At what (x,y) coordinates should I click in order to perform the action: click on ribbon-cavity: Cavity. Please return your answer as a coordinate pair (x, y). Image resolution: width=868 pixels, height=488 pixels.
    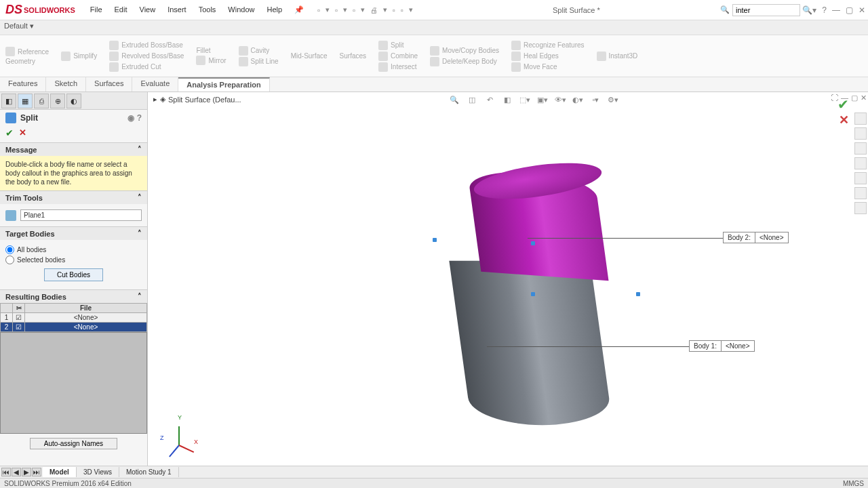
    Looking at the image, I should click on (259, 51).